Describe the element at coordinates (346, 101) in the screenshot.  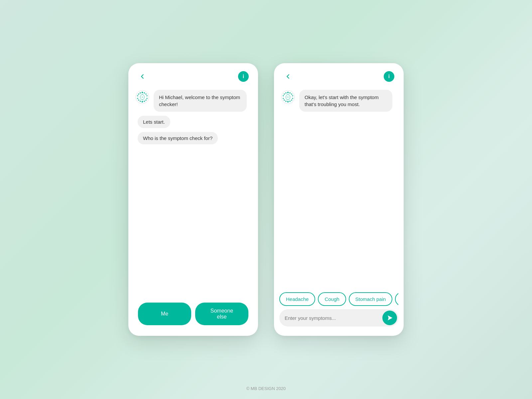
I see `right-bot-bubble: Okay, let's start with the symptom that'…` at that location.